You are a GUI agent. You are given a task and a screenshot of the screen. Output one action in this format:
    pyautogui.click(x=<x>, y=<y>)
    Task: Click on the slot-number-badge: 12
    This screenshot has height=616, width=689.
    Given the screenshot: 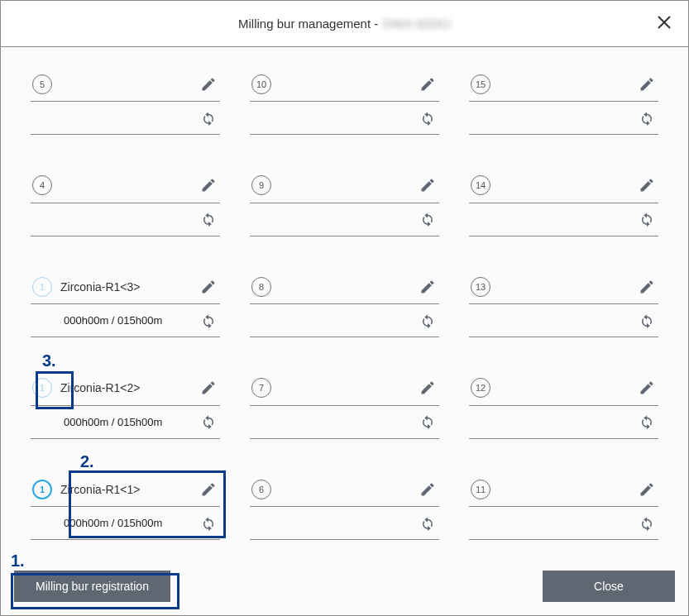 What is the action you would take?
    pyautogui.click(x=481, y=388)
    